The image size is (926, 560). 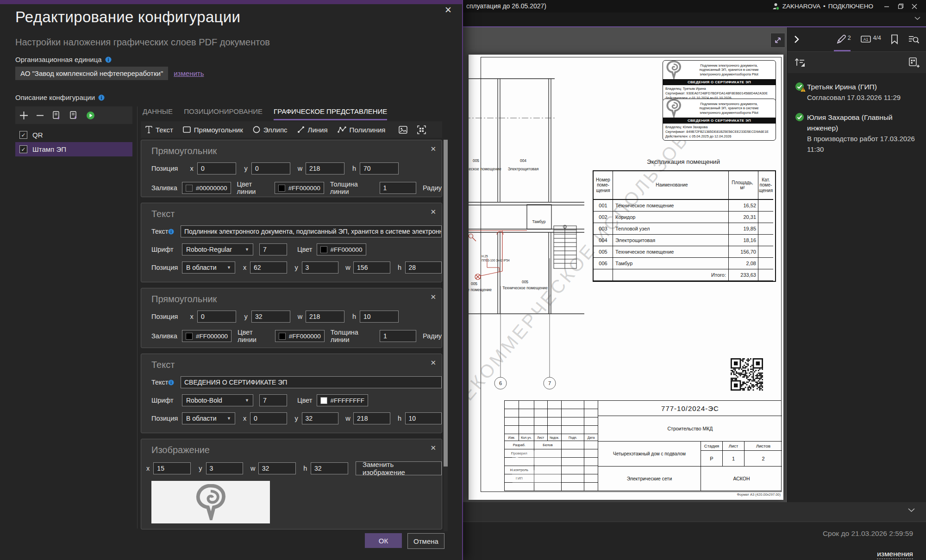 What do you see at coordinates (485, 169) in the screenshot?
I see `room-name: Техническое помещение` at bounding box center [485, 169].